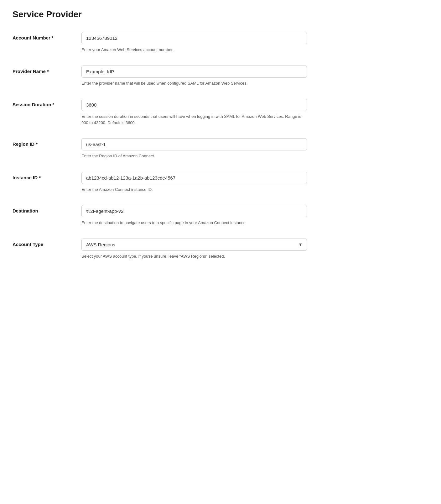 The image size is (441, 504). What do you see at coordinates (194, 182) in the screenshot?
I see `instance-id-field-container: Enter the Amazon Connect instance ID.` at bounding box center [194, 182].